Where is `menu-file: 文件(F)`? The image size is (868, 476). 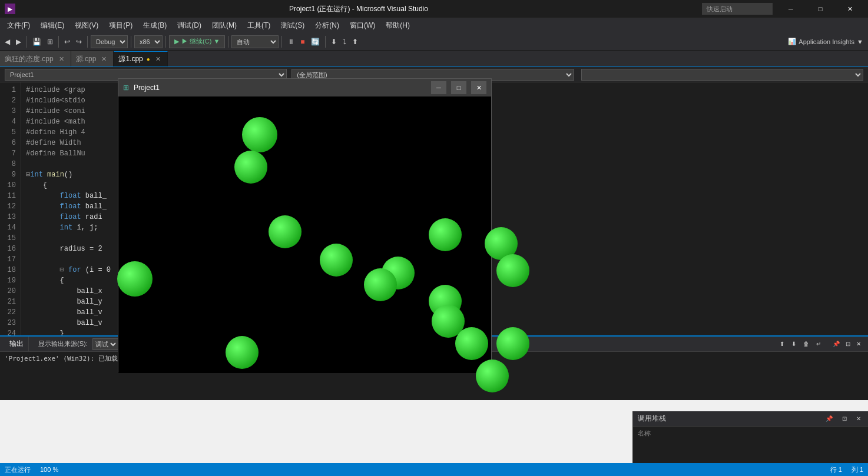
menu-file: 文件(F) is located at coordinates (19, 25).